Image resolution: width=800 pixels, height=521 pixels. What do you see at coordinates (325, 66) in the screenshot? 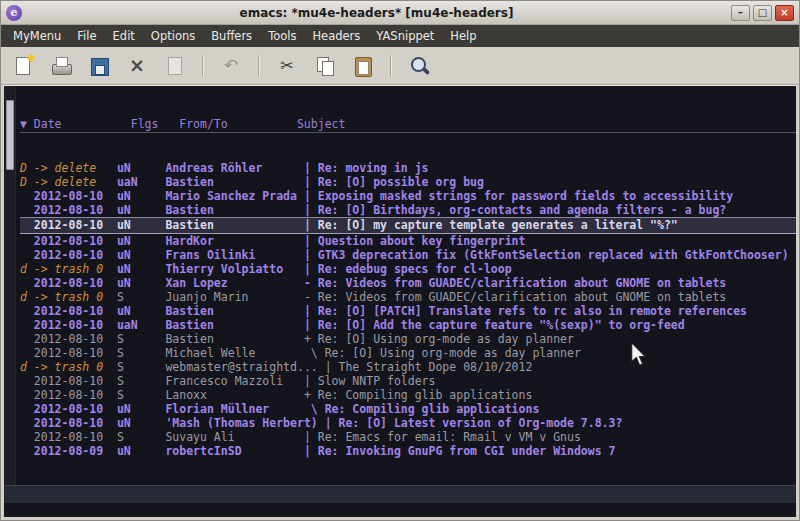
I see `copy-icon` at bounding box center [325, 66].